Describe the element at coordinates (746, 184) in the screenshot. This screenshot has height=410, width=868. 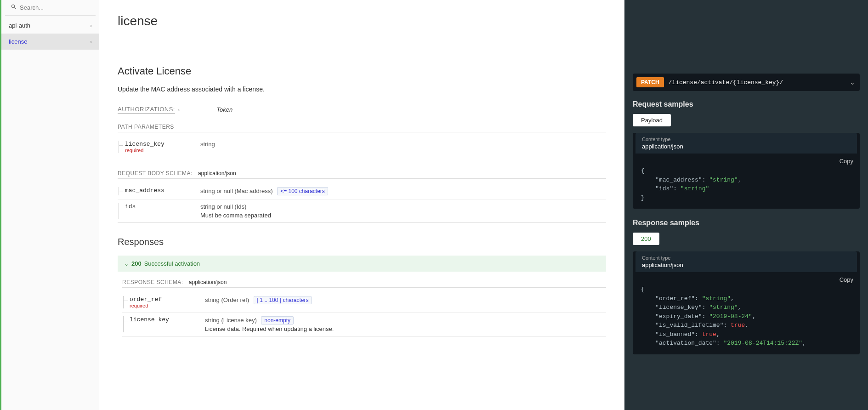
I see `request-payload-code: { "mac_address": "string", "ids": "strin…` at that location.